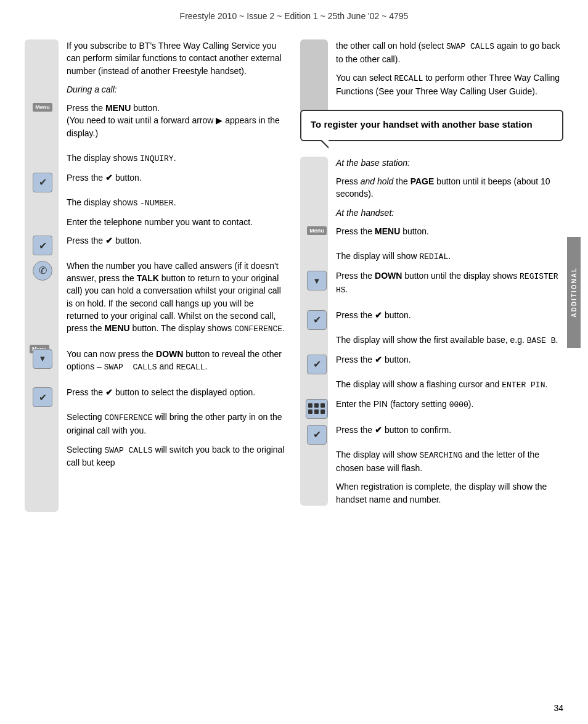 Image resolution: width=588 pixels, height=724 pixels. What do you see at coordinates (314, 331) in the screenshot?
I see `right-bottom-gray` at bounding box center [314, 331].